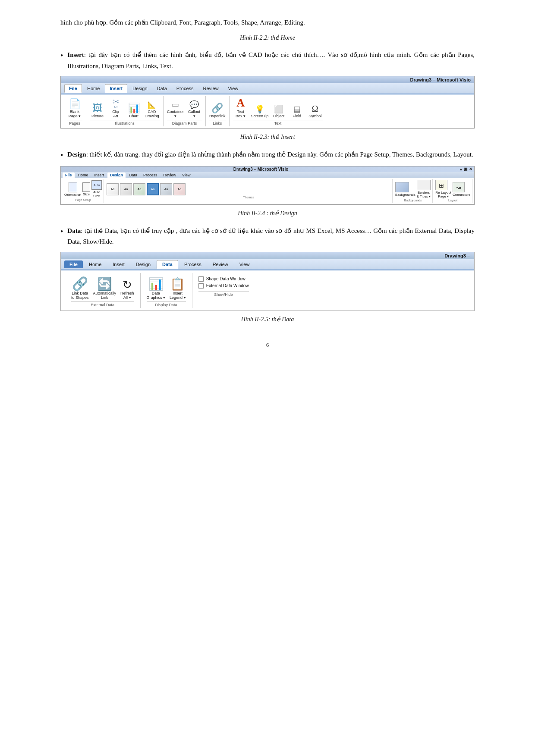 Image resolution: width=535 pixels, height=756 pixels. What do you see at coordinates (143, 264) in the screenshot?
I see `data-tab-design: Design` at bounding box center [143, 264].